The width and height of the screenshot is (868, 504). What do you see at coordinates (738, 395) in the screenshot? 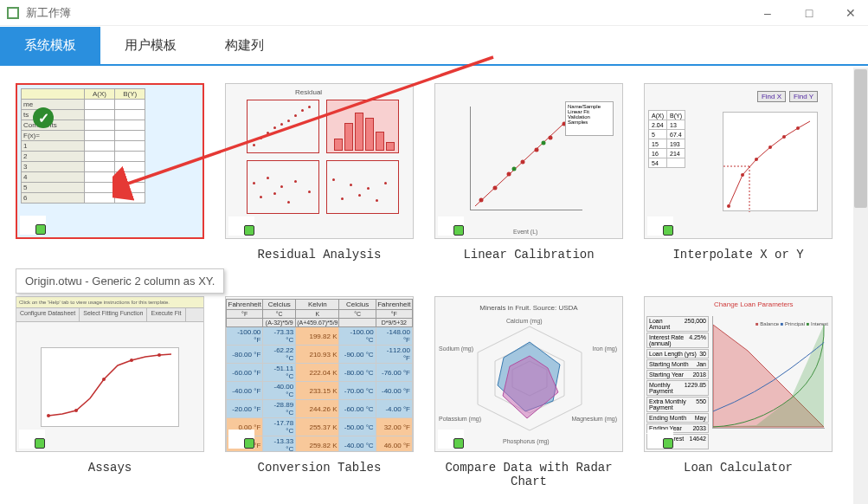
I see `template-loan-calculator: Change Loan Parameters Loan Amount250,00…` at bounding box center [738, 395].